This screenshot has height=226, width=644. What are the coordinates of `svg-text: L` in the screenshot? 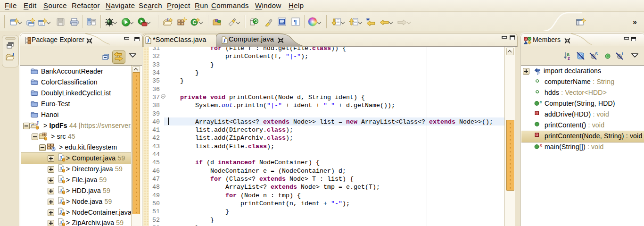 It's located at (623, 54).